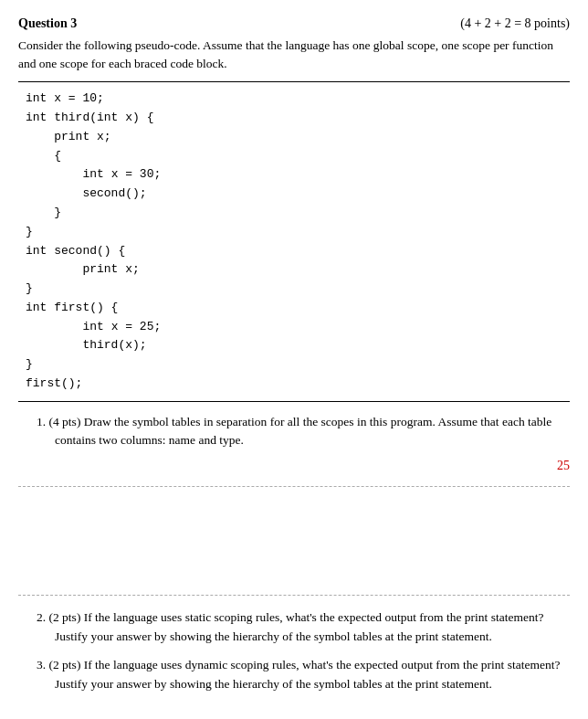 This screenshot has width=588, height=719. I want to click on code-line: second();, so click(298, 194).